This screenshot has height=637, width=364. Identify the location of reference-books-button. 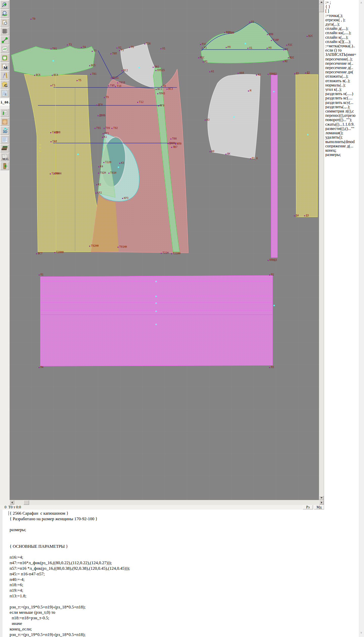
(5, 148).